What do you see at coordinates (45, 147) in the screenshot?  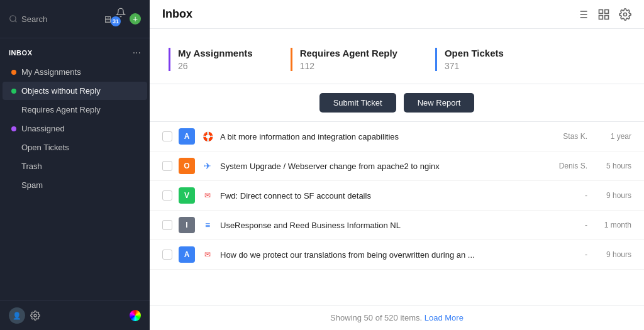 I see `nav-label-open-tickets: Open Tickets` at bounding box center [45, 147].